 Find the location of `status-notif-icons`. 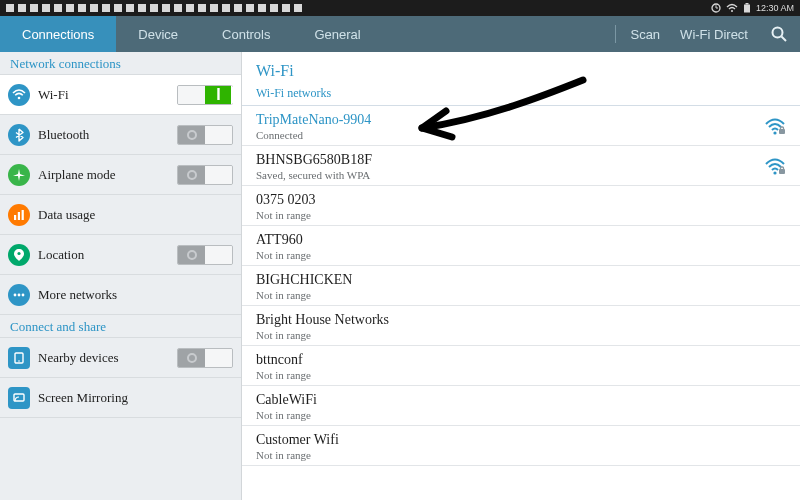

status-notif-icons is located at coordinates (156, 8).